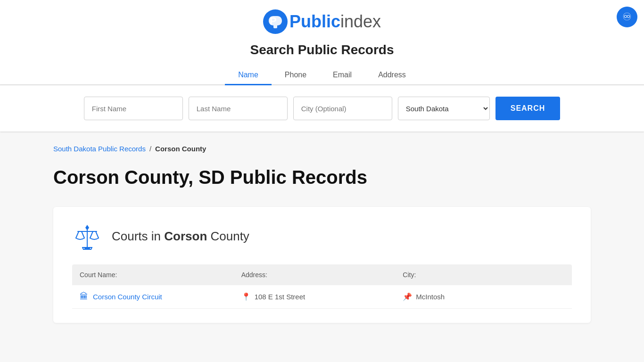 The width and height of the screenshot is (644, 362). I want to click on svg-text: P, so click(273, 21).